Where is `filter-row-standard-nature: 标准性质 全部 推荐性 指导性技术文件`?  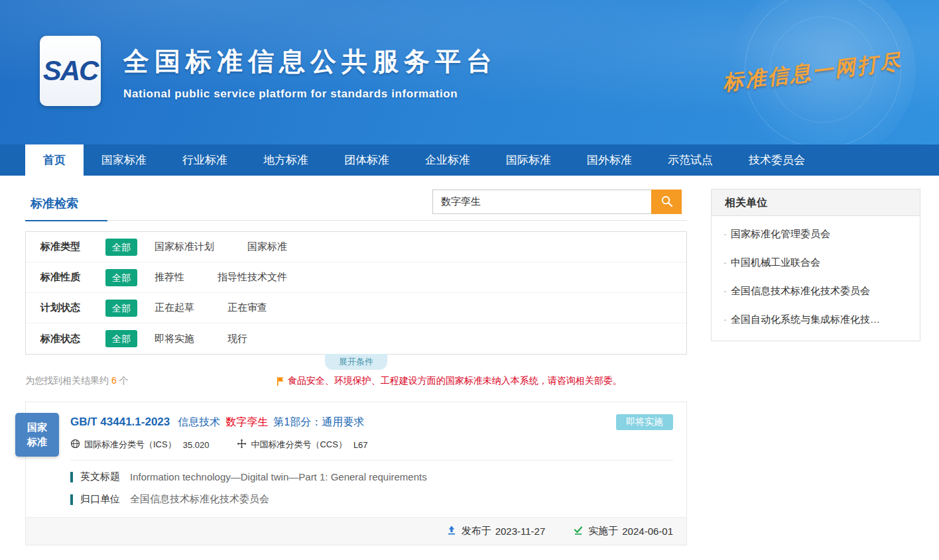 filter-row-standard-nature: 标准性质 全部 推荐性 指导性技术文件 is located at coordinates (356, 278).